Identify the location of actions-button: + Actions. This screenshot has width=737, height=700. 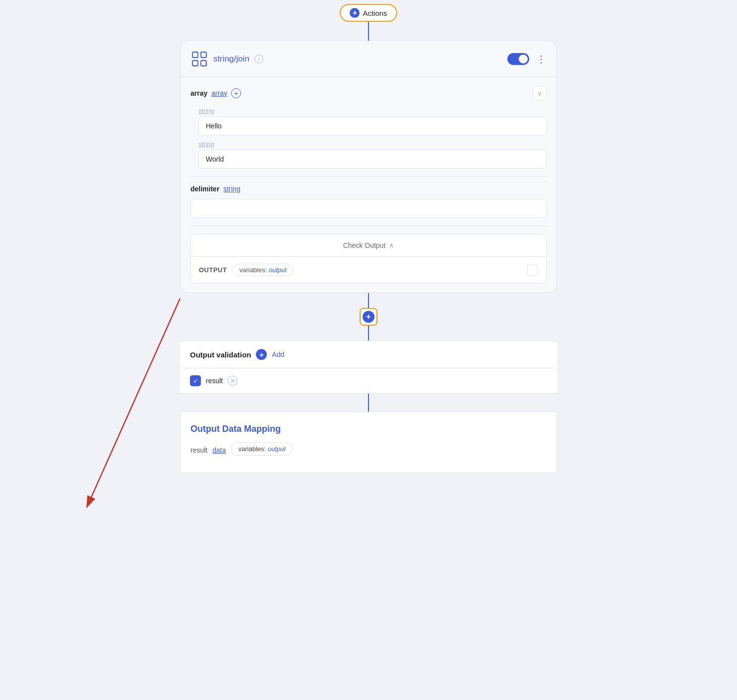
(368, 13).